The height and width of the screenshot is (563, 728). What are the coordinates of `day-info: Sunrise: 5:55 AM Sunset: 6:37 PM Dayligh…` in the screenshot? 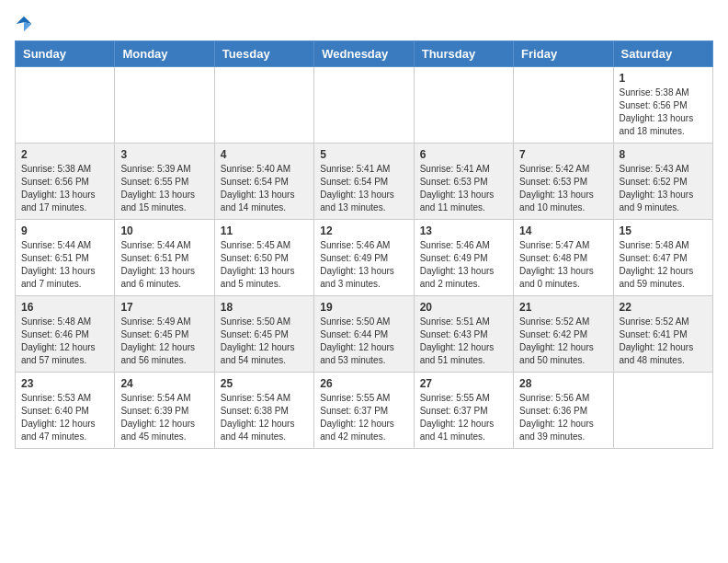 It's located at (364, 418).